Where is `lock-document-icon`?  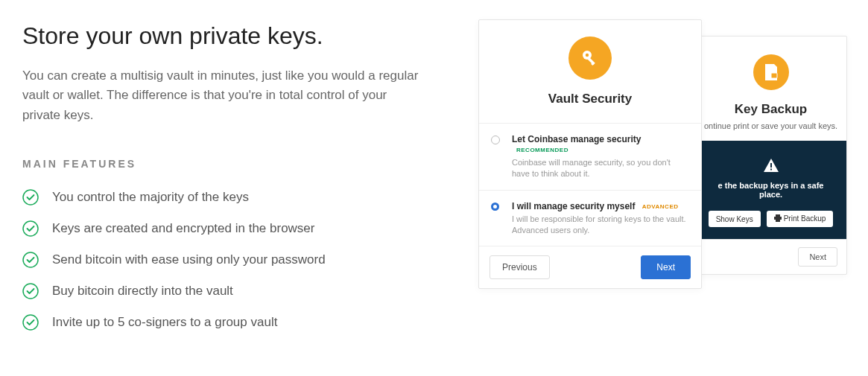 lock-document-icon is located at coordinates (771, 72).